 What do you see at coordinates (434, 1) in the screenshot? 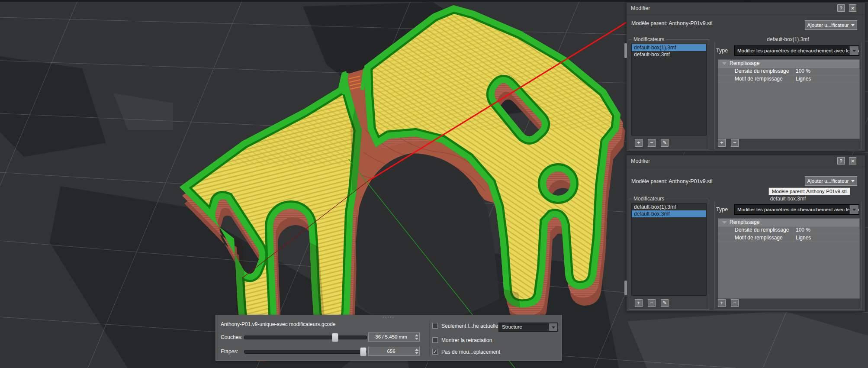
I see `top-edge-strip` at bounding box center [434, 1].